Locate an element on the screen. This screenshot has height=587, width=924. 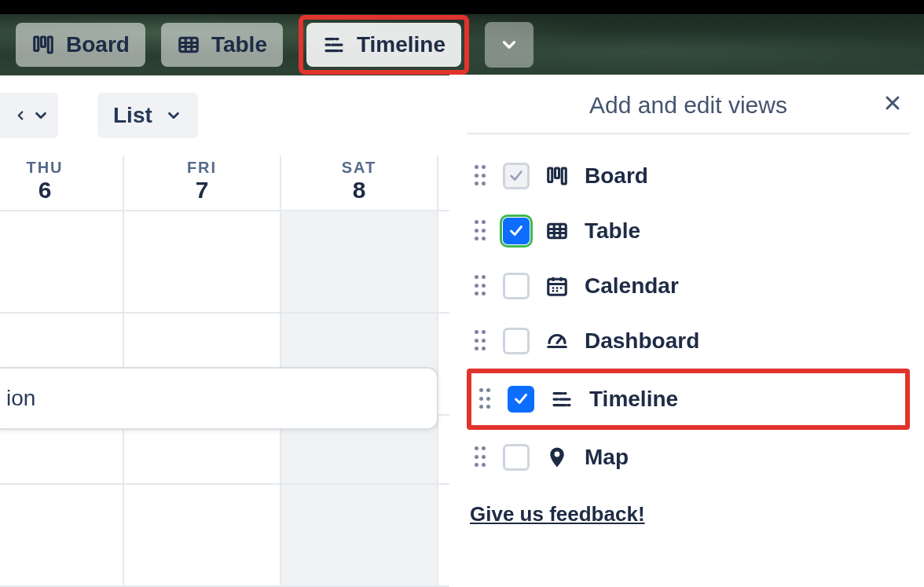
close-icon is located at coordinates (893, 103).